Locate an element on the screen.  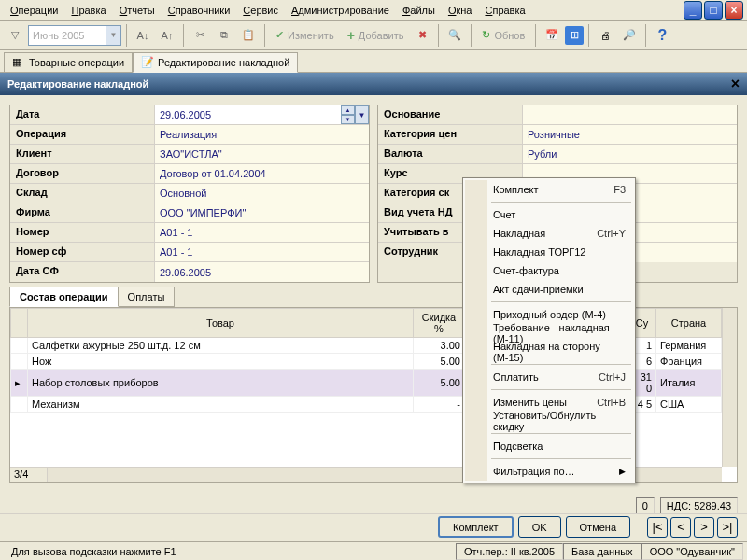
menu-справочники: Справочники is located at coordinates (200, 10).